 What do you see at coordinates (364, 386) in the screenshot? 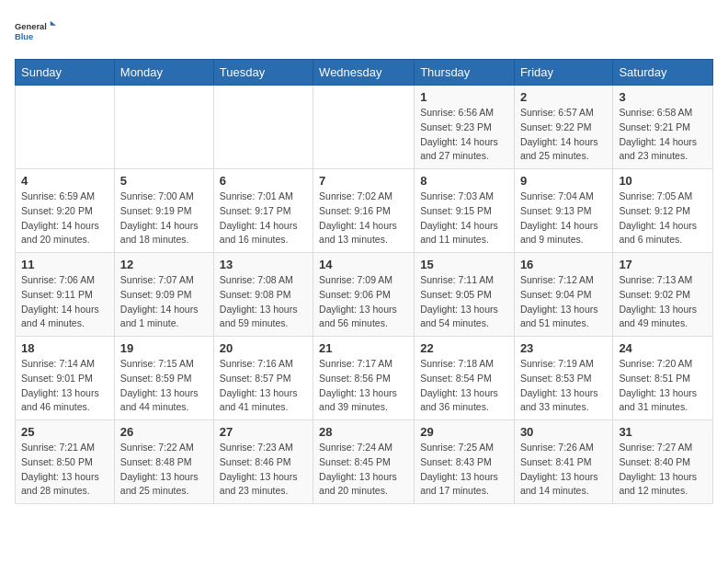
I see `day-info: Sunrise: 7:17 AMSunset: 8:56 PMDaylight:…` at bounding box center [364, 386].